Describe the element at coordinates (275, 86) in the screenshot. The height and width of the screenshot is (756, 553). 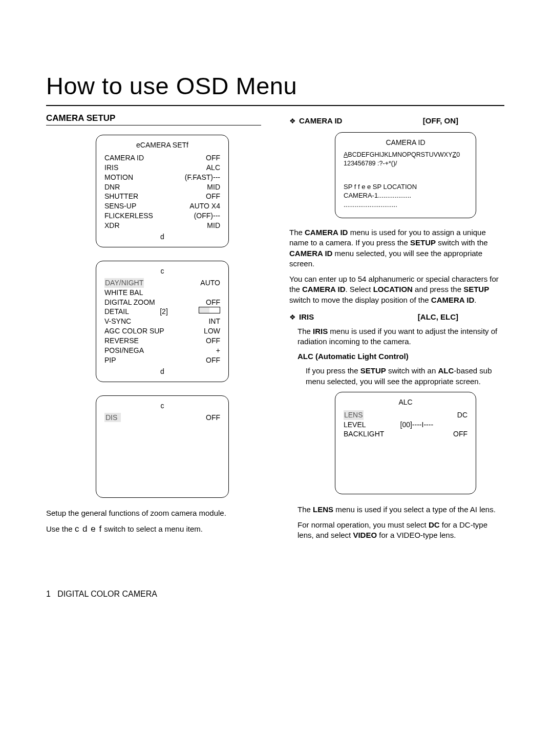
I see `page-title: How to use OSD Menu` at that location.